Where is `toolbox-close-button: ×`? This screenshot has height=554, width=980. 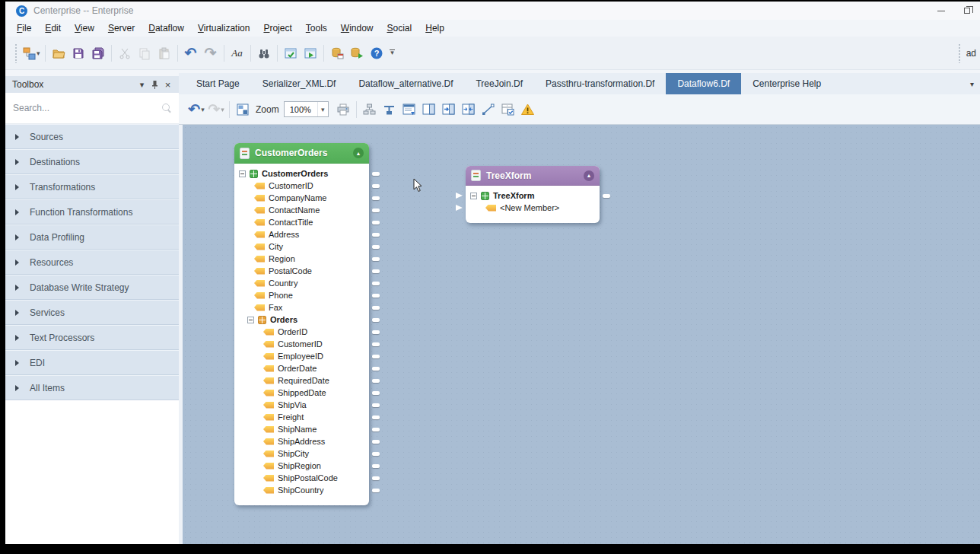 toolbox-close-button: × is located at coordinates (167, 85).